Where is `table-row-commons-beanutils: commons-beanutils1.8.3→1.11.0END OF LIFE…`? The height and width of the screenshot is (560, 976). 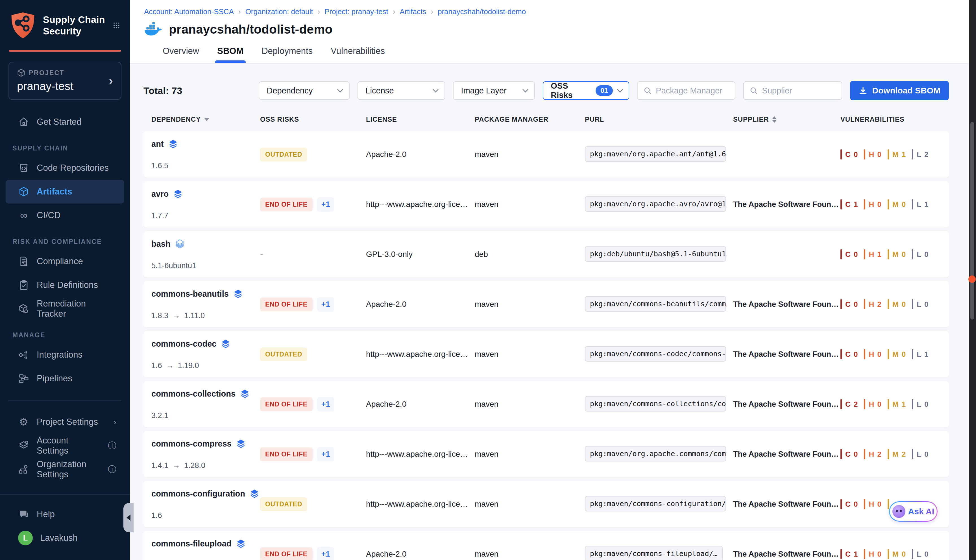
table-row-commons-beanutils: commons-beanutils1.8.3→1.11.0END OF LIFE… is located at coordinates (546, 304).